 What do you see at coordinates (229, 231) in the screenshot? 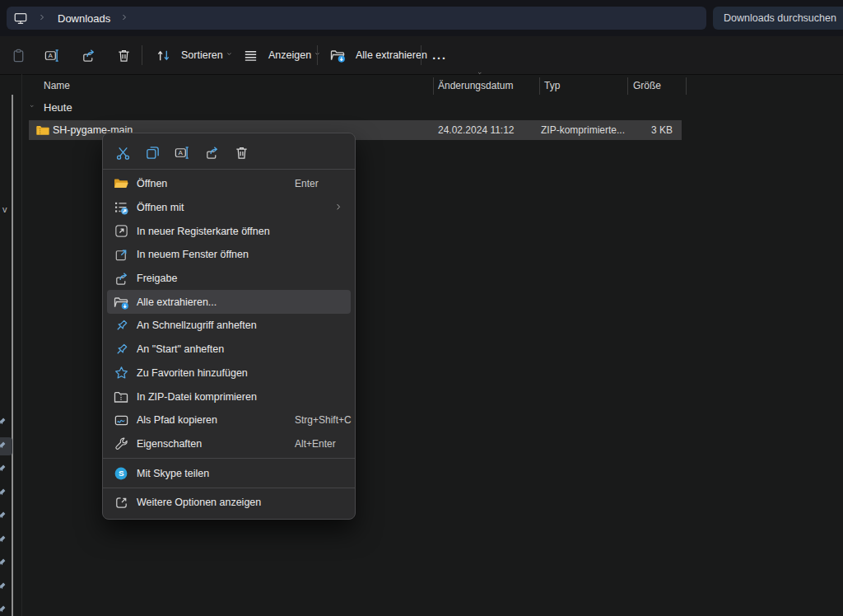
I see `context-menu-item-in-neuer-registerkarte-öffnen: In neuer Registerkarte öffnen` at bounding box center [229, 231].